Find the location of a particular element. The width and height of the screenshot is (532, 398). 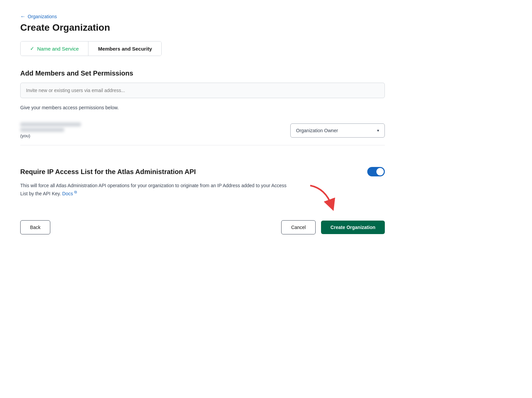

blurred-email is located at coordinates (42, 130).